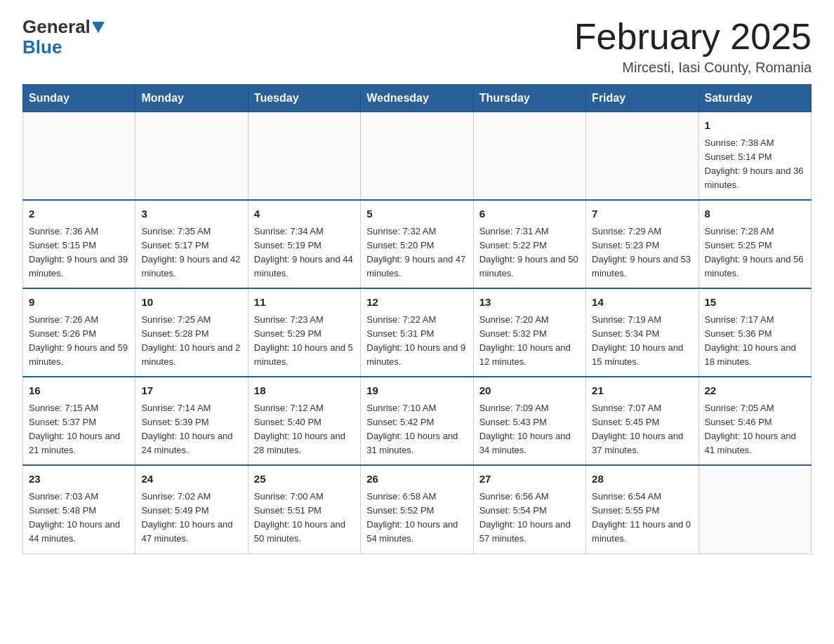 The image size is (834, 644). I want to click on day-info: Sunrise: 7:09 AM Sunset: 5:43 PM Dayligh…, so click(529, 429).